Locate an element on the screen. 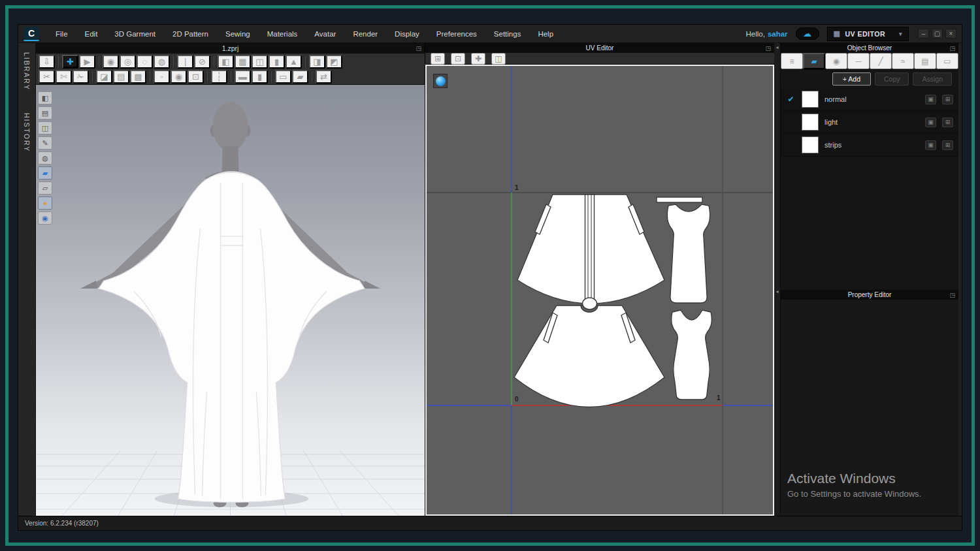 This screenshot has width=980, height=551. pleat-icon: ⇄ is located at coordinates (324, 77).